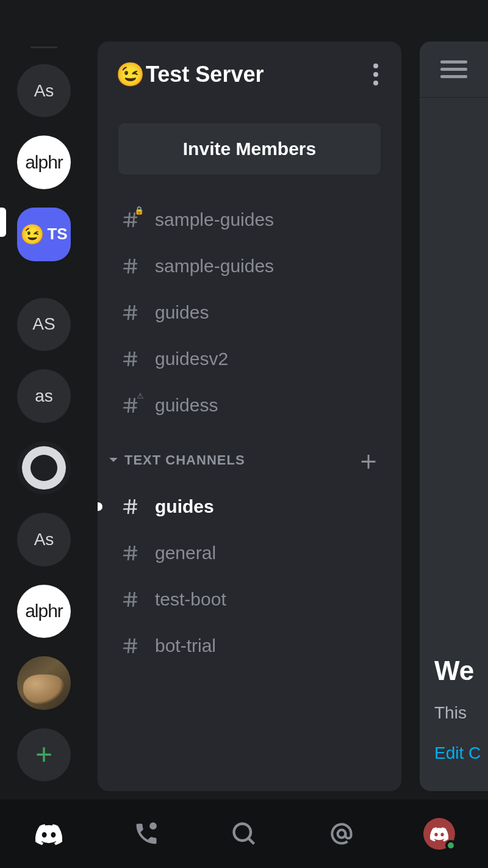  I want to click on nav-search, so click(244, 834).